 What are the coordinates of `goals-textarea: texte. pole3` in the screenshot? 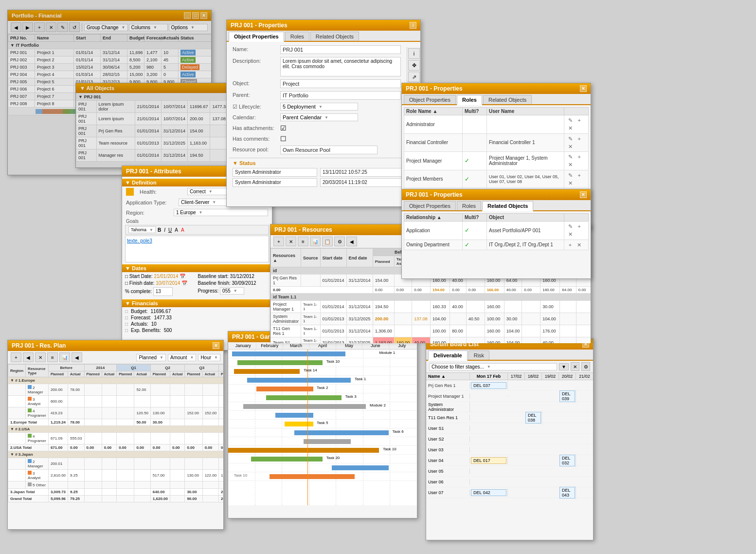 It's located at (197, 249).